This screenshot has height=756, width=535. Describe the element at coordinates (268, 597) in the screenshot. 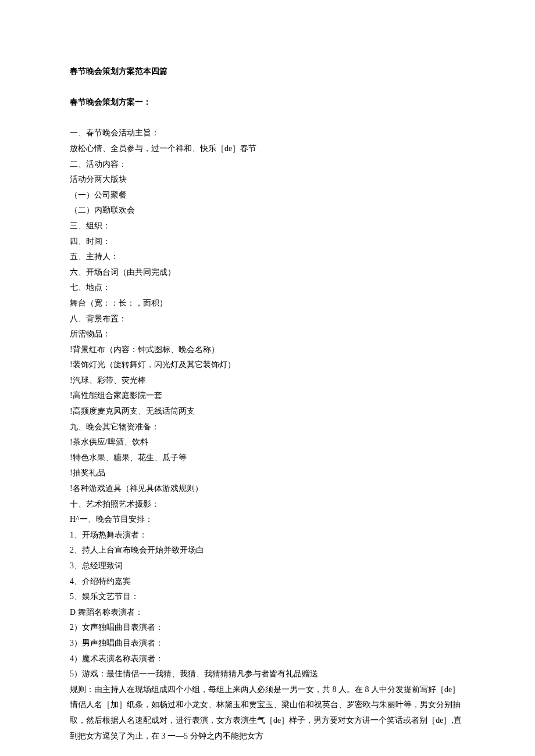

I see `body-line: 5、娱乐文艺节目：` at that location.